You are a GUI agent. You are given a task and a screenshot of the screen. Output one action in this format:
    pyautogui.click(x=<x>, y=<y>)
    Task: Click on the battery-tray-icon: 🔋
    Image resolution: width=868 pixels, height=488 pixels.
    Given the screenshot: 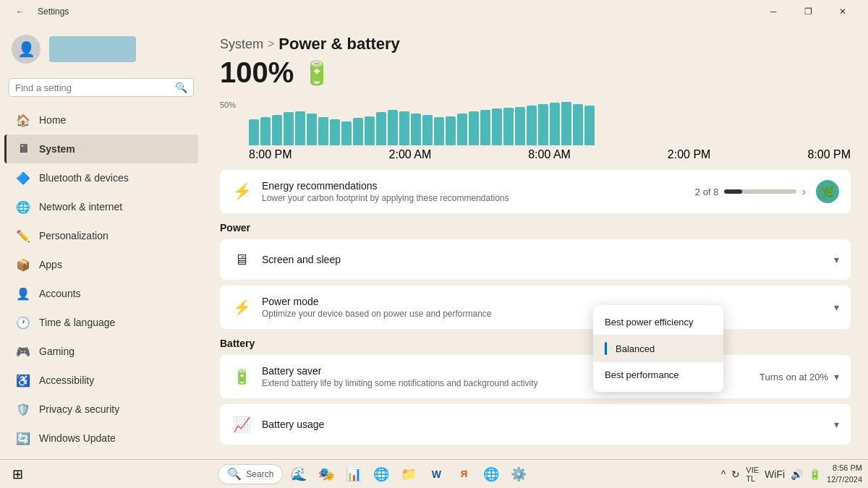 What is the action you would take?
    pyautogui.click(x=814, y=474)
    